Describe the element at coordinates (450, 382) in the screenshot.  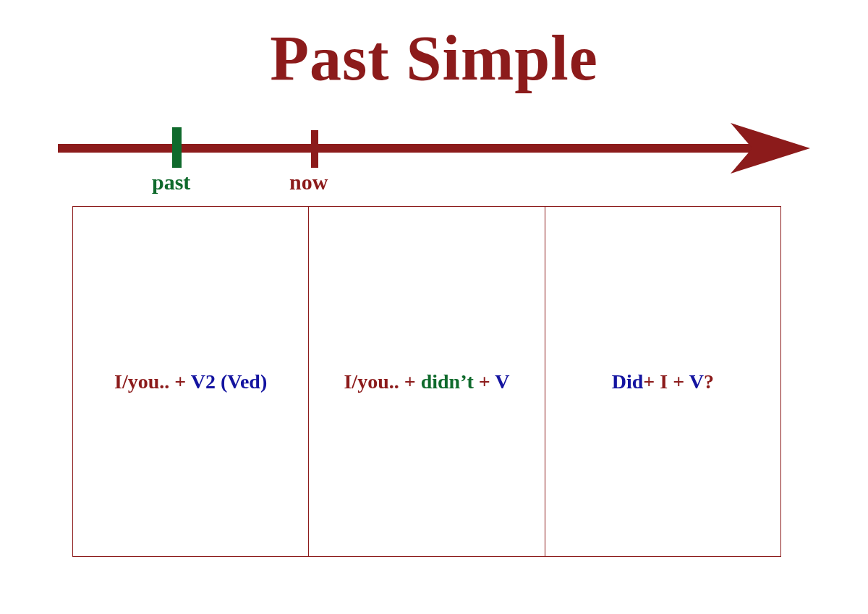
I see `formula-fragment: didn’t` at that location.